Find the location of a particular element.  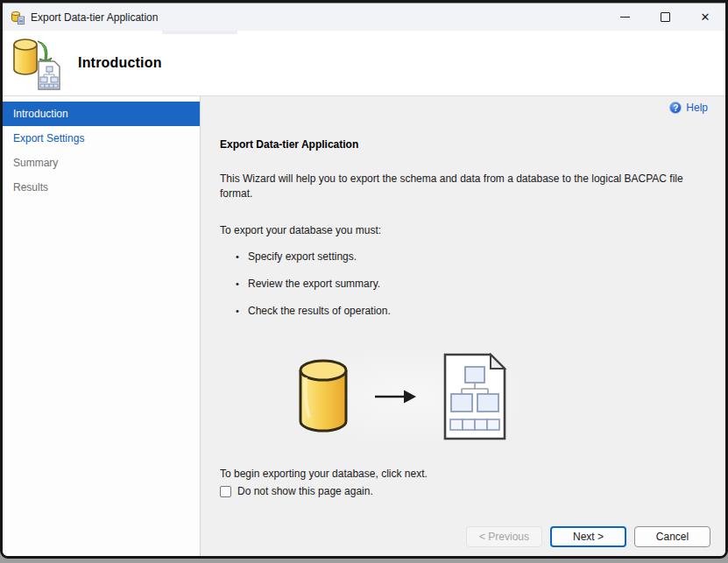

help-label: Help is located at coordinates (697, 108).